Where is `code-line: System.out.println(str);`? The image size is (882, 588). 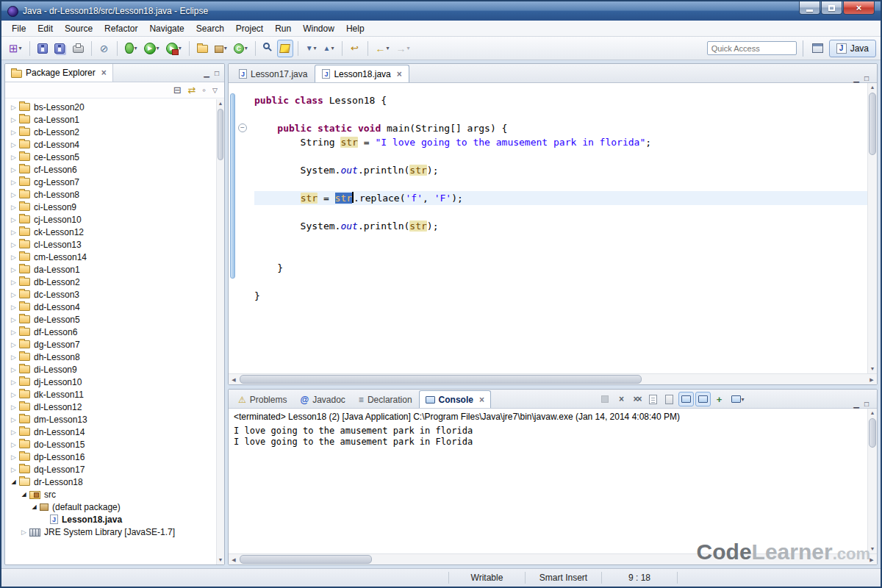
code-line: System.out.println(str); is located at coordinates (561, 171).